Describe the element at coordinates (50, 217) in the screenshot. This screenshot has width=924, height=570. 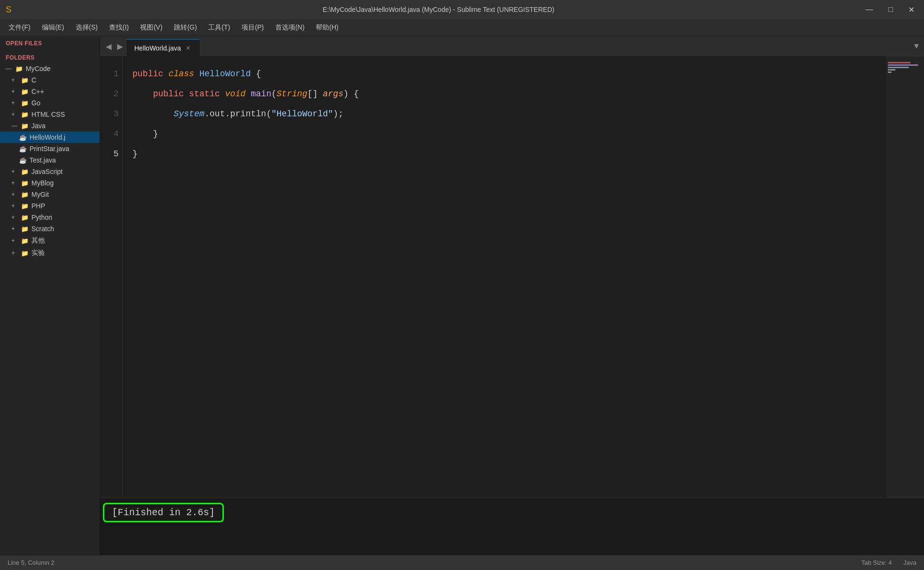
I see `sidebar-item-python: + 📁 Python` at that location.